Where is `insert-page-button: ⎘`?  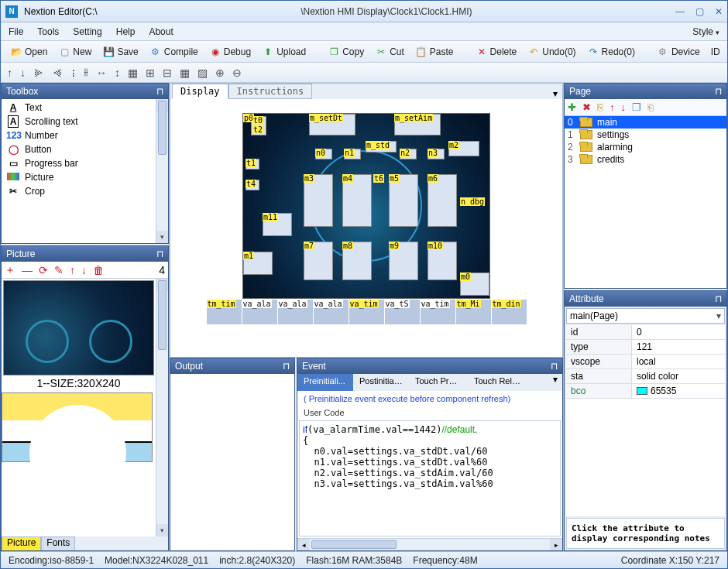
insert-page-button: ⎘ is located at coordinates (600, 107).